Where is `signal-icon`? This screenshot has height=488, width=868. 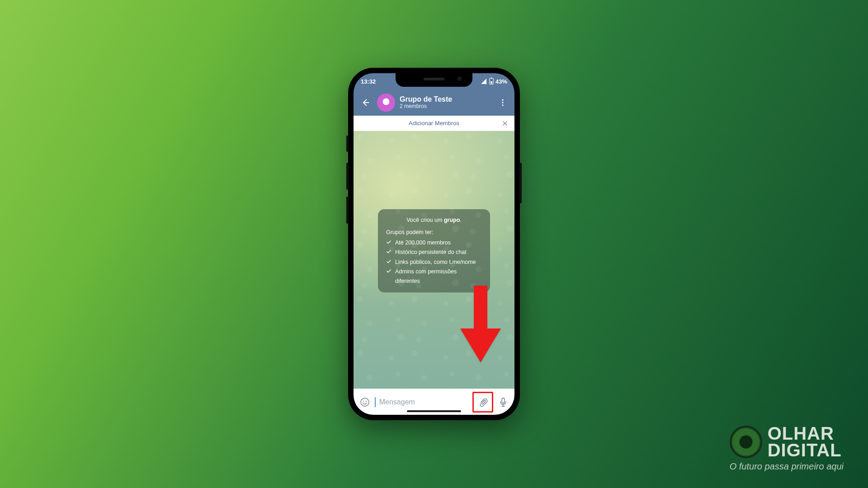
signal-icon is located at coordinates (484, 81).